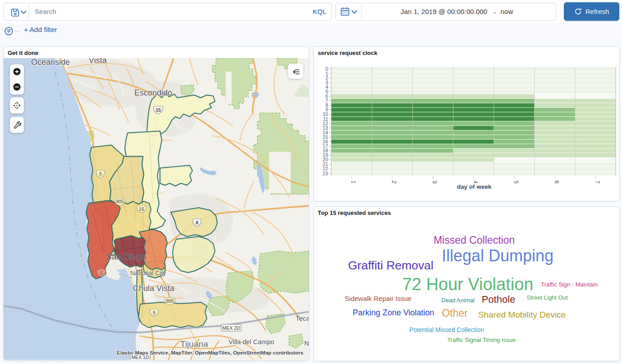  What do you see at coordinates (597, 182) in the screenshot?
I see `svg-text: 7` at bounding box center [597, 182].